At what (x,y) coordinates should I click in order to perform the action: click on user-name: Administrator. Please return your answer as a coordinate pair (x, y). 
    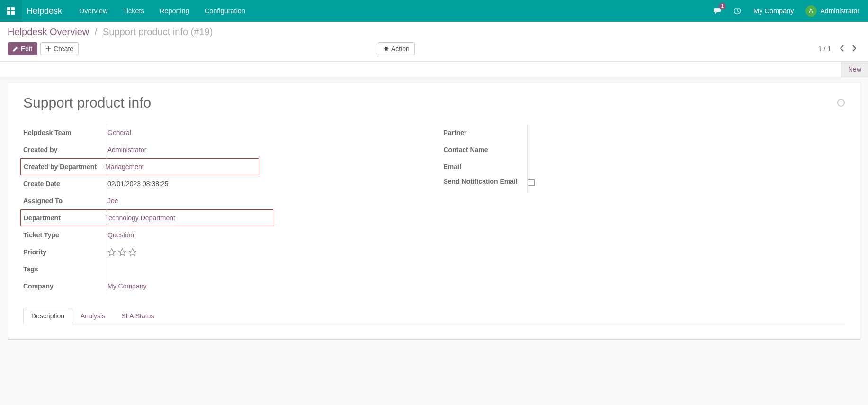
    Looking at the image, I should click on (840, 11).